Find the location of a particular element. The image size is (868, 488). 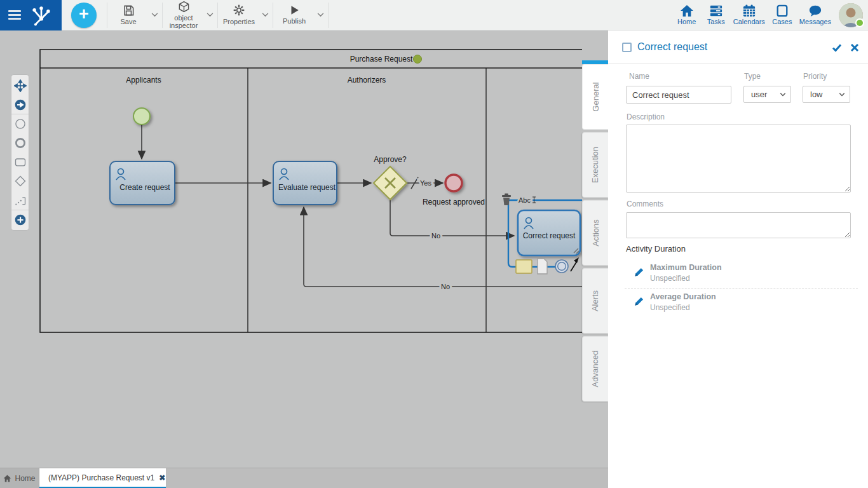

save-button: Save is located at coordinates (128, 15).